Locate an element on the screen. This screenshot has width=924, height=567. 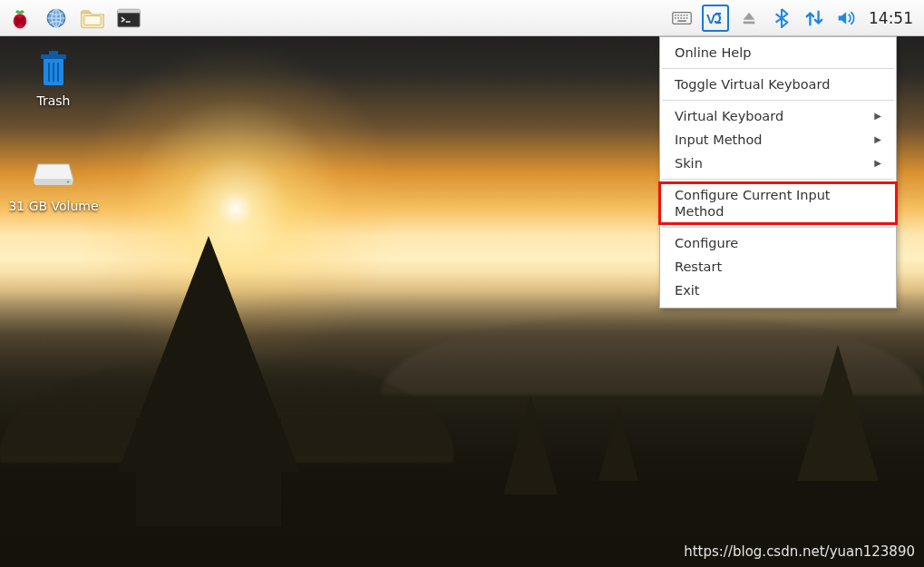
vnc-tray-icon: V is located at coordinates (715, 18).